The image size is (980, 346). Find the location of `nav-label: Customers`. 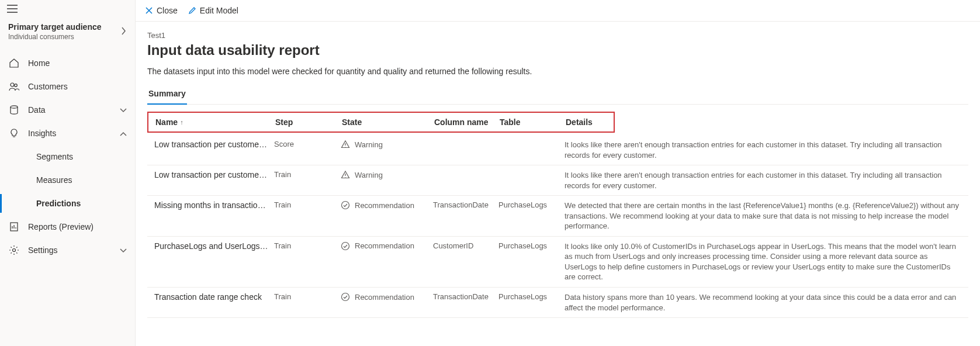

nav-label: Customers is located at coordinates (77, 86).